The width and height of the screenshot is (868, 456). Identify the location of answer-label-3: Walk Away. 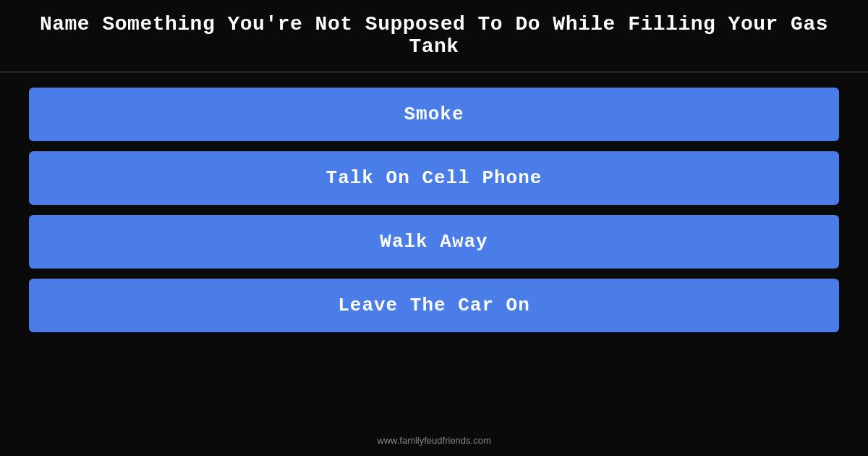
(434, 242).